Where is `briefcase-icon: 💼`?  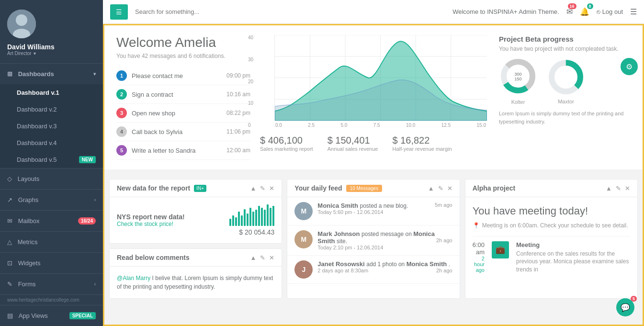
briefcase-icon: 💼 is located at coordinates (500, 250).